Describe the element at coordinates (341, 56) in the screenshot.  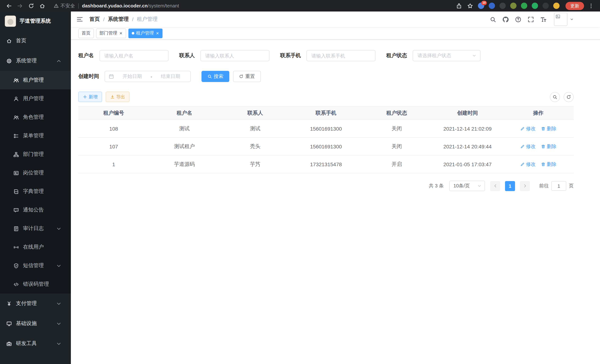
I see `phone-input` at that location.